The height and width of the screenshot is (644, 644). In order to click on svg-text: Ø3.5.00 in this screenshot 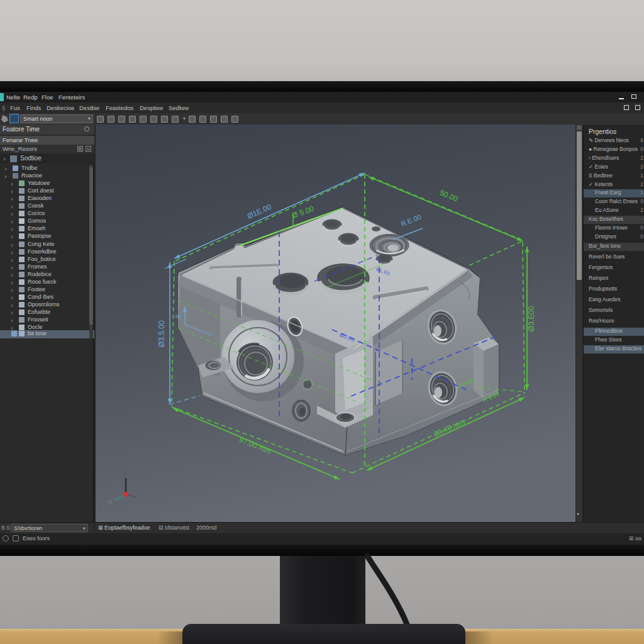, I will do `click(162, 333)`.